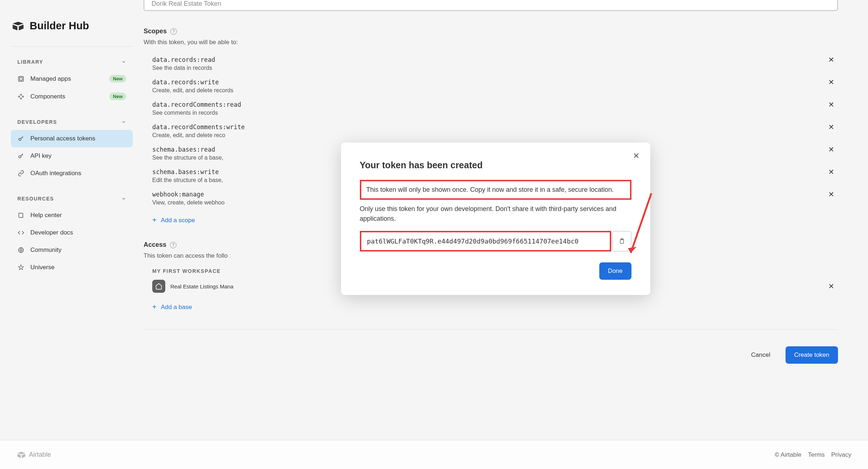 This screenshot has height=469, width=868. I want to click on sidebar-item-label: Universe, so click(43, 267).